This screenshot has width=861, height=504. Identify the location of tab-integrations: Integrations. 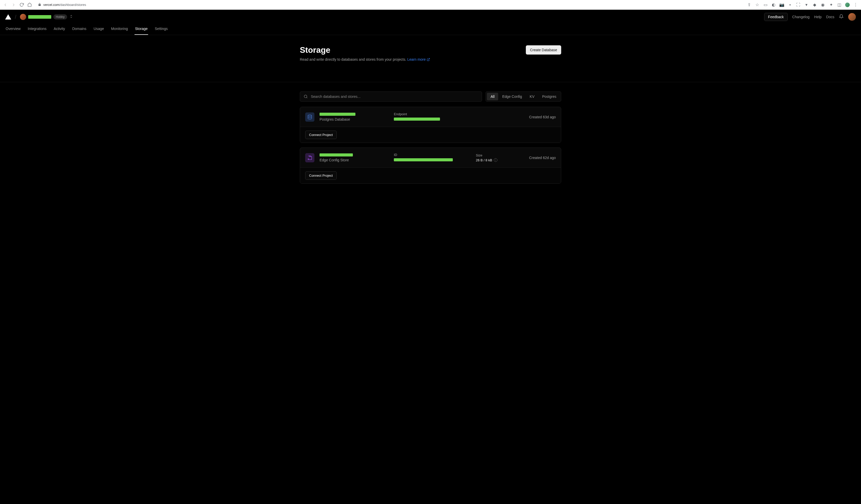
(37, 29).